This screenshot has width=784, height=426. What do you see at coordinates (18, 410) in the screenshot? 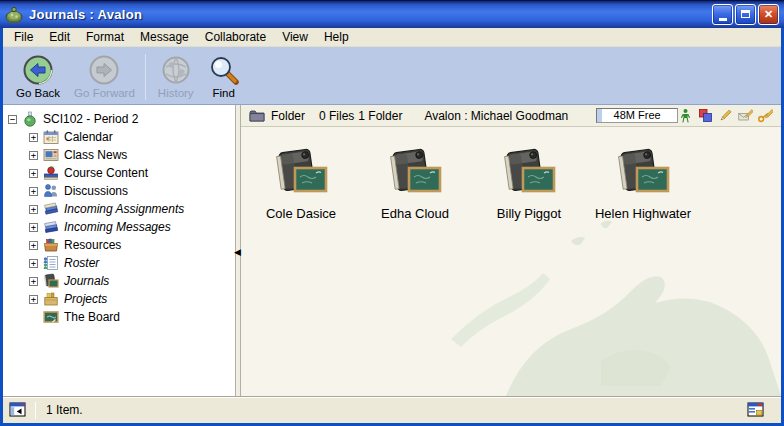
I see `toggle-left-panel-icon` at bounding box center [18, 410].